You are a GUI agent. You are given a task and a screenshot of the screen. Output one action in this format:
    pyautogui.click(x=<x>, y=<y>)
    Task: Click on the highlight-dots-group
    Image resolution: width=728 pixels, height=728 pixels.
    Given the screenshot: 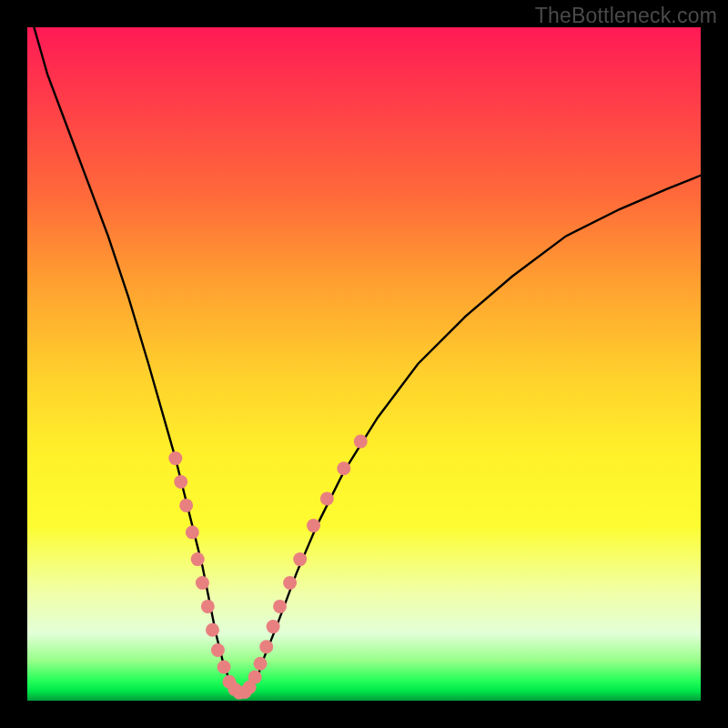 What is the action you would take?
    pyautogui.click(x=268, y=568)
    